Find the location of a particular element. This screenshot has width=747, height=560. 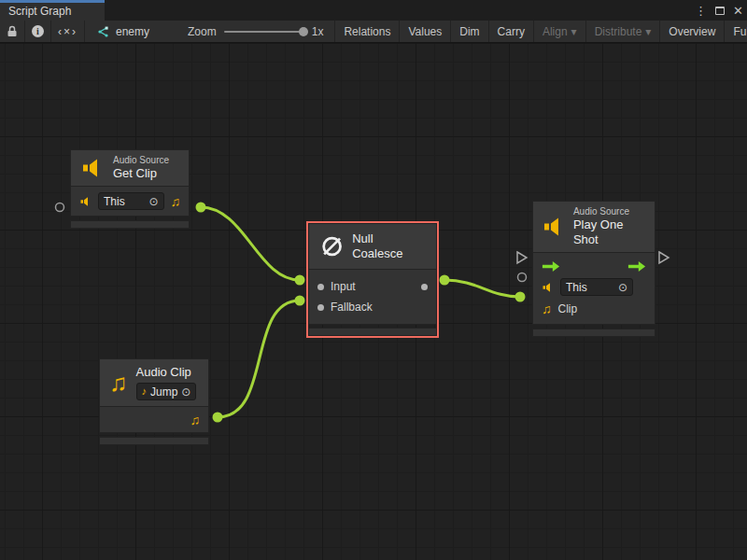

window-controls: ⋮ ✕ is located at coordinates (719, 10).